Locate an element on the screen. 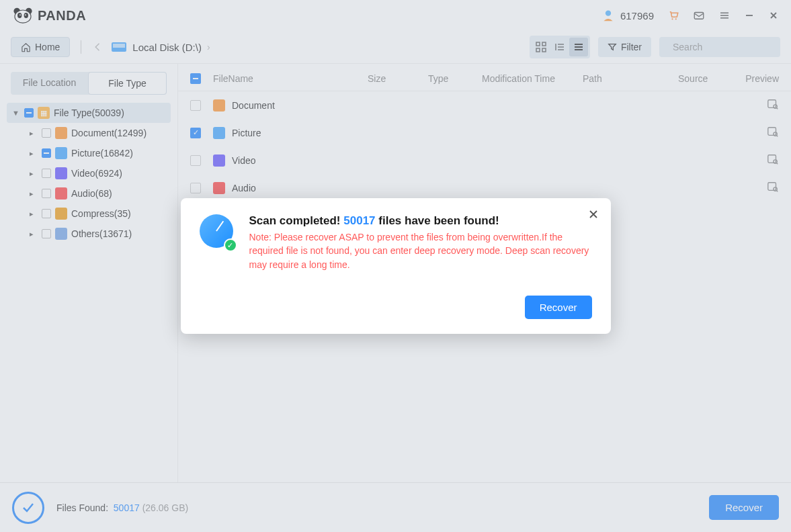  dialog-close-button is located at coordinates (593, 216).